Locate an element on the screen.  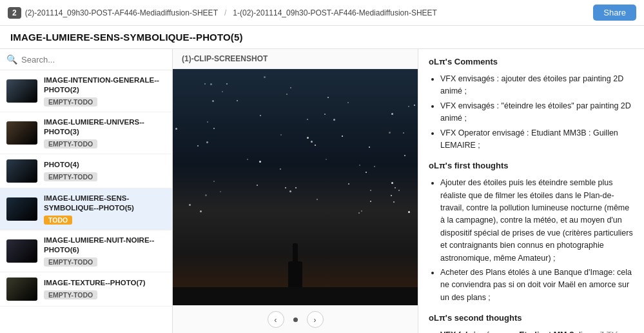
sidebar-item-title: IMAGE-LUMIERE-UNIVERS--PHOTO(3) is located at coordinates (104, 127).